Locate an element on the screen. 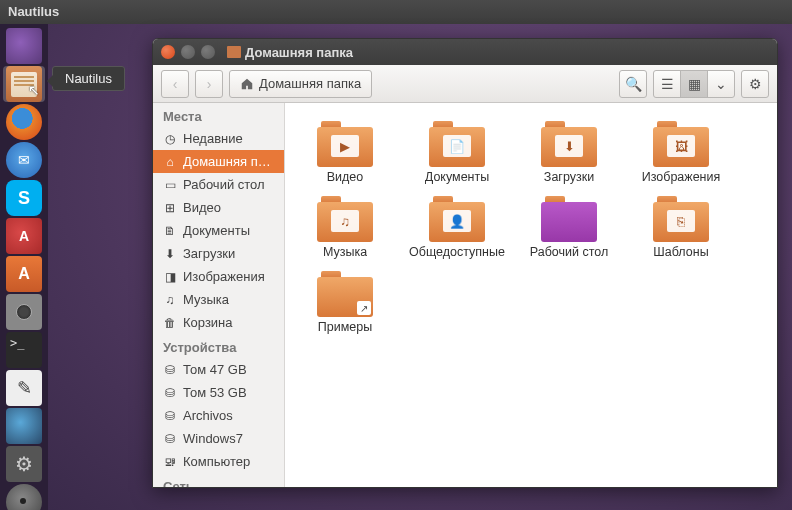  folder-item: 📄Документы is located at coordinates (457, 152).